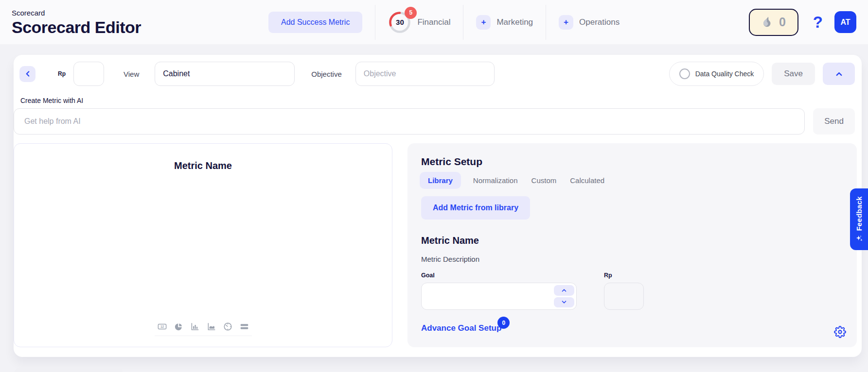 The width and height of the screenshot is (868, 372). I want to click on area-chart-icon, so click(211, 326).